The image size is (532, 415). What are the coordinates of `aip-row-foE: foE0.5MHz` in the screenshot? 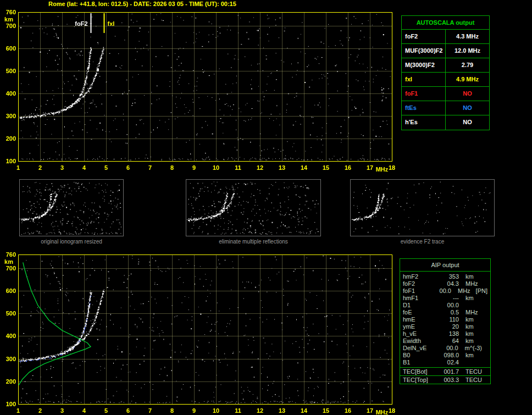 It's located at (445, 312).